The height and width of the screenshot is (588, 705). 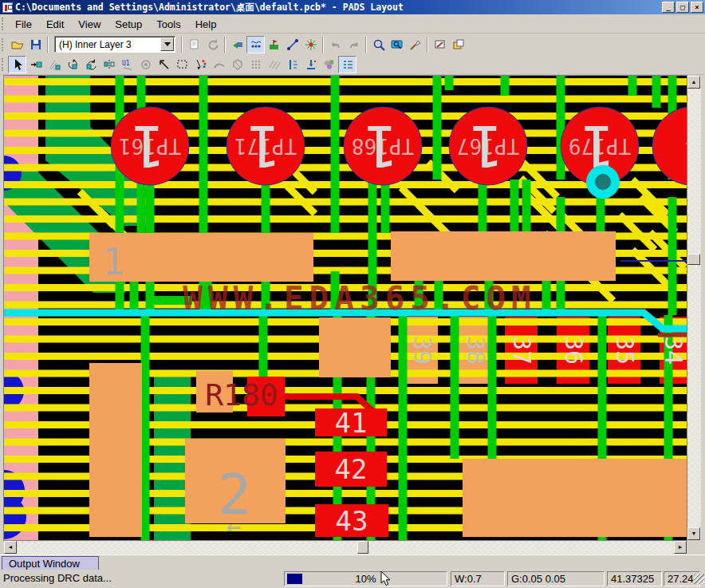 What do you see at coordinates (91, 65) in the screenshot?
I see `spin-icon` at bounding box center [91, 65].